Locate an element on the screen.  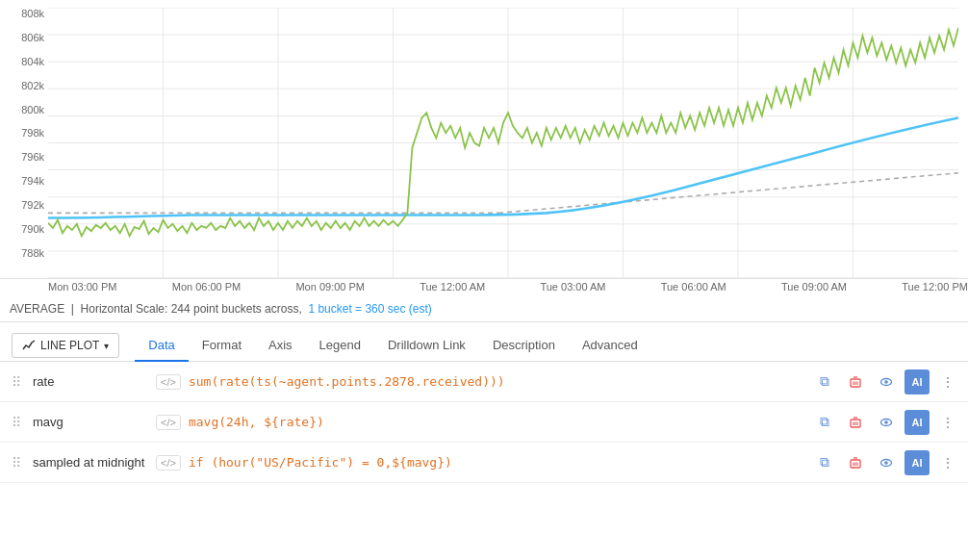
code-tag-mavg: </> is located at coordinates (168, 422).